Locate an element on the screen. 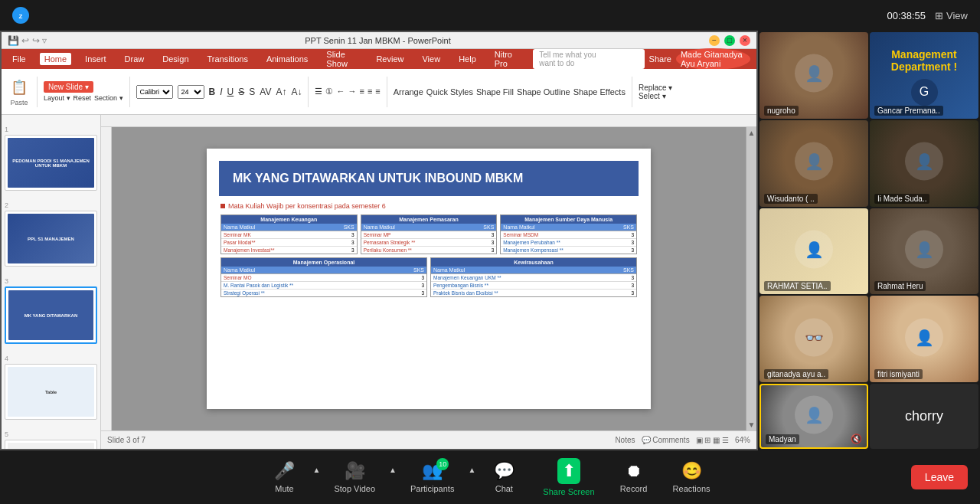 The width and height of the screenshot is (980, 504). window-controls: − □ × is located at coordinates (730, 41).